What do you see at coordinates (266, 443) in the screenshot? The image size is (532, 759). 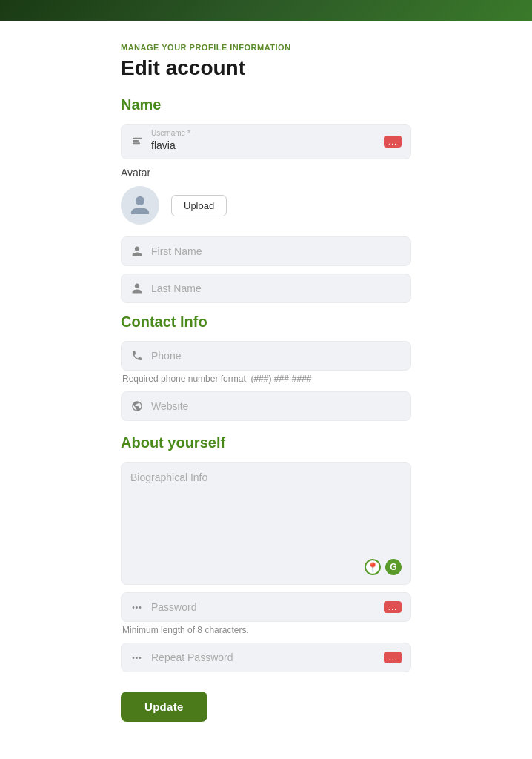 I see `about-section-heading: About yourself` at bounding box center [266, 443].